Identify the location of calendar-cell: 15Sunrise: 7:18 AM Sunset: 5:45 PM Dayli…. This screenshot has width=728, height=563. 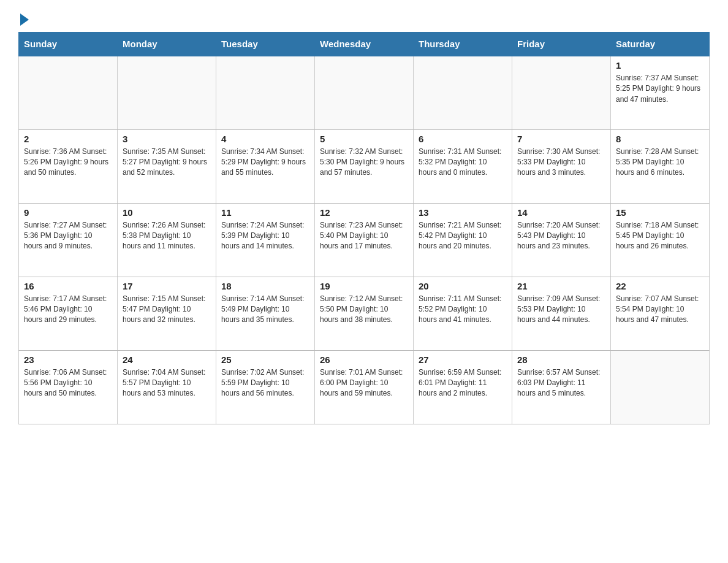
(661, 240).